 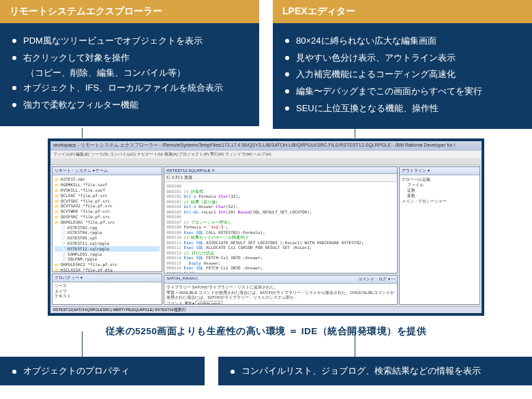 What do you see at coordinates (107, 243) in the screenshot?
I see `tree-item: RSTEST11.sqlrpgle` at bounding box center [107, 243].